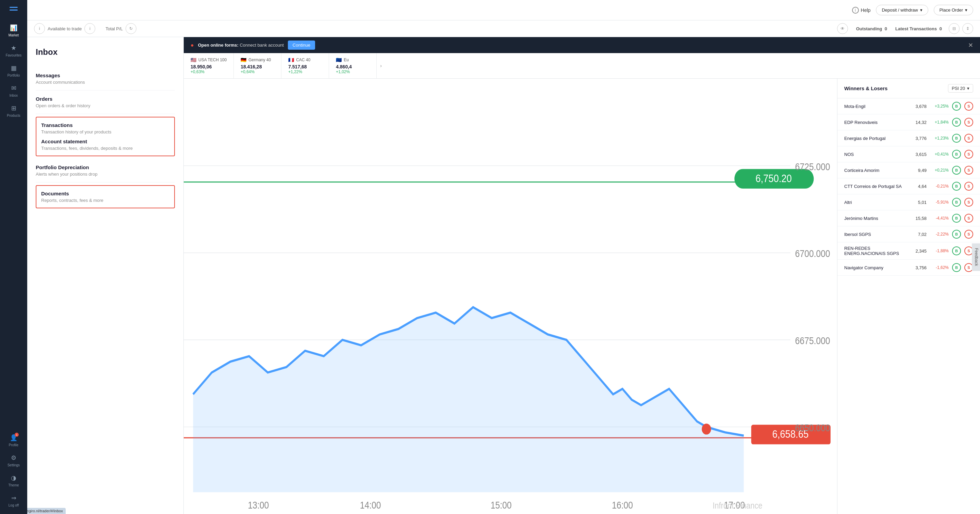 The width and height of the screenshot is (980, 514). What do you see at coordinates (908, 138) in the screenshot?
I see `wl-stock-row: Energias de Portugal 3,776 +1,23% B S` at bounding box center [908, 138].